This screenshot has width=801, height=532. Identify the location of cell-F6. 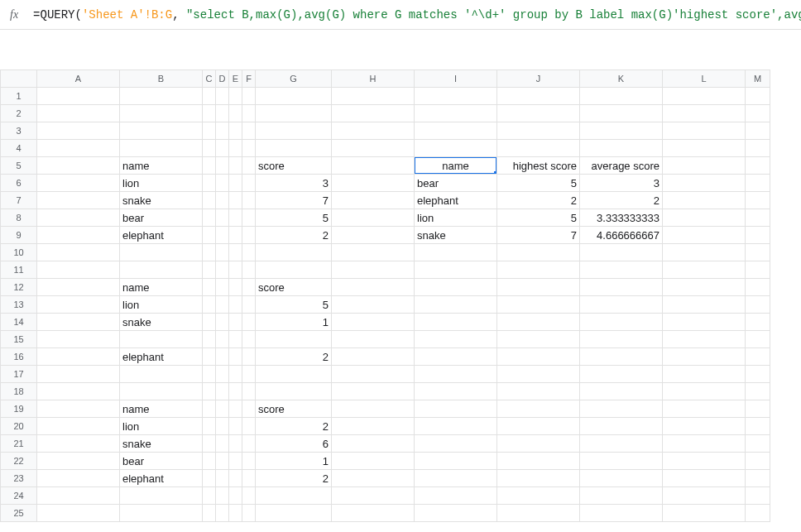
(249, 184).